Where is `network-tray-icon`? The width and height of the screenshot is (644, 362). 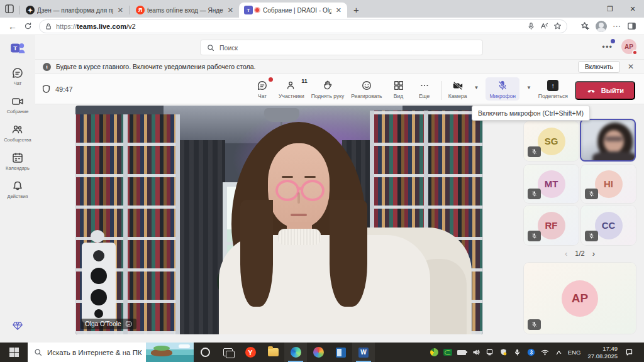 network-tray-icon is located at coordinates (545, 352).